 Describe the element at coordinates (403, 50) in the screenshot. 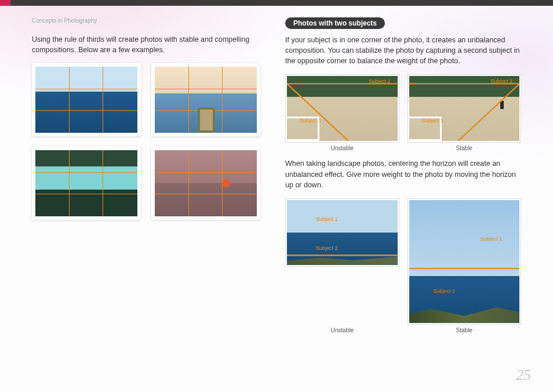

I see `paragraph-1: If your subject is in one corner of the …` at that location.